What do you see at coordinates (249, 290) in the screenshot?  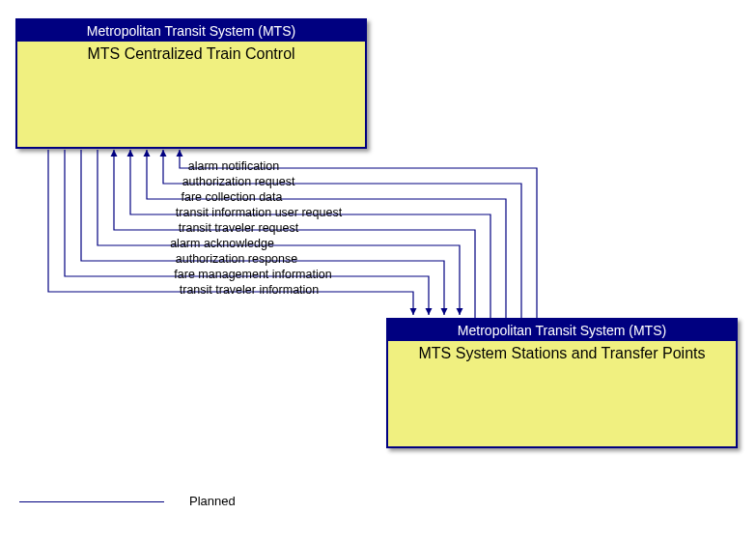 I see `flow-label-transit-traveler-info: transit traveler information` at bounding box center [249, 290].